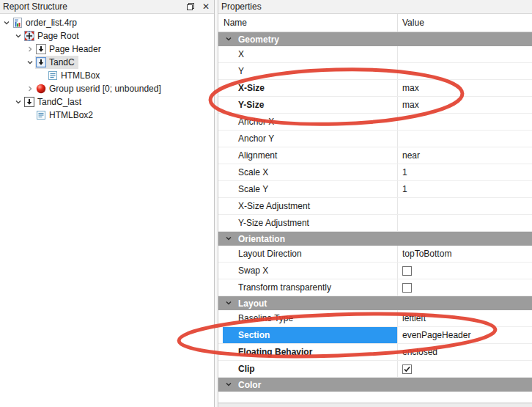 The height and width of the screenshot is (407, 532). Describe the element at coordinates (62, 62) in the screenshot. I see `tree-item-label: TandC` at that location.